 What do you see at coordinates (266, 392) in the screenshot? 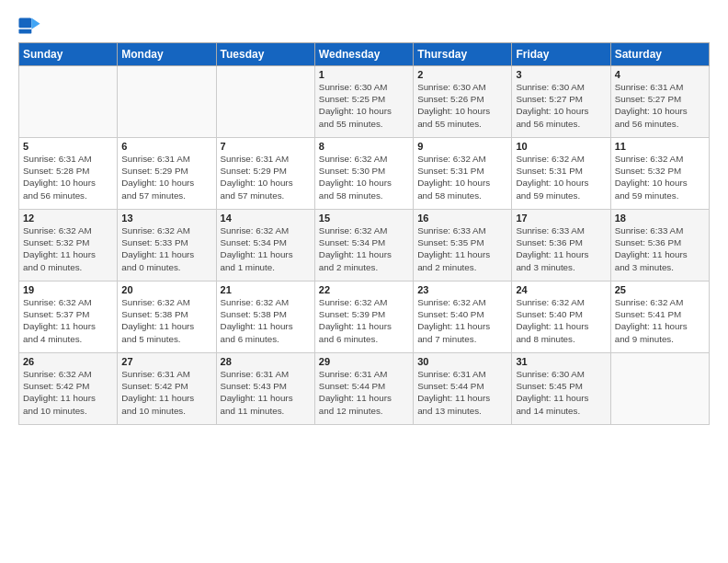
I see `day-detail: Sunrise: 6:31 AMSunset: 5:43 PMDaylight:…` at bounding box center [266, 392].